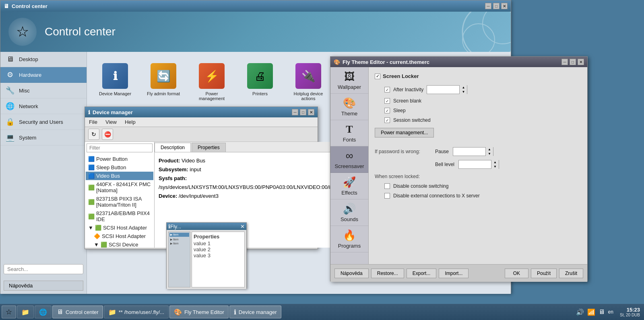  I want to click on te-disable-external-row: Disable external connections to X server, so click(478, 196).